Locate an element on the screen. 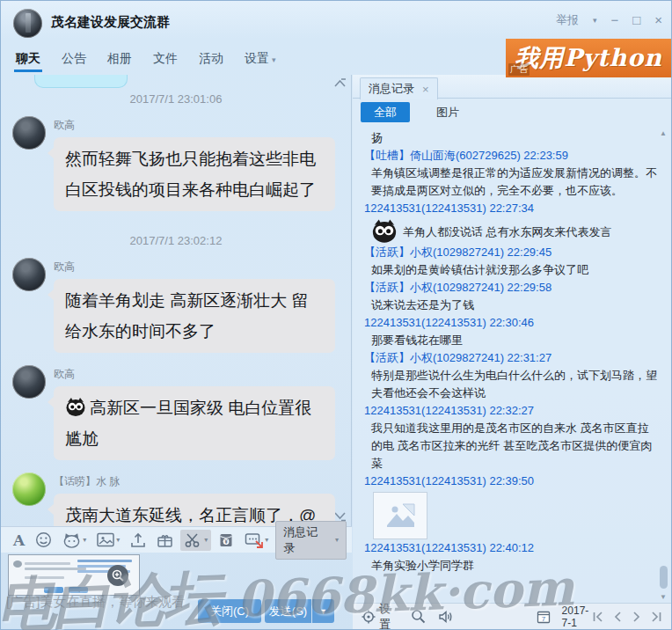 This screenshot has width=672, height=630. scrollbar-down-icon: ▼ is located at coordinates (663, 597).